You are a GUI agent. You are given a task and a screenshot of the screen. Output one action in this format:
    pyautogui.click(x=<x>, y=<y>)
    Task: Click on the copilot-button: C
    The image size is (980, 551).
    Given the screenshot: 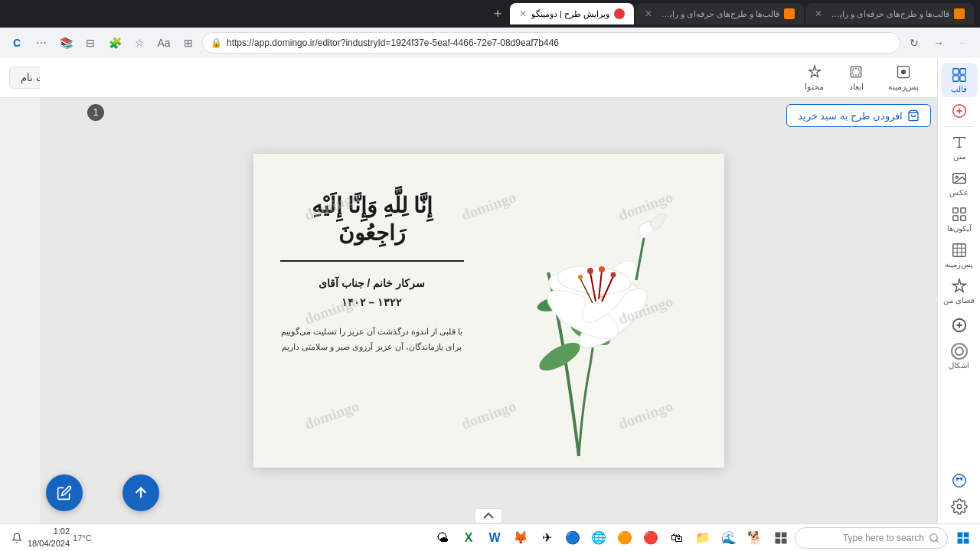 What is the action you would take?
    pyautogui.click(x=17, y=43)
    